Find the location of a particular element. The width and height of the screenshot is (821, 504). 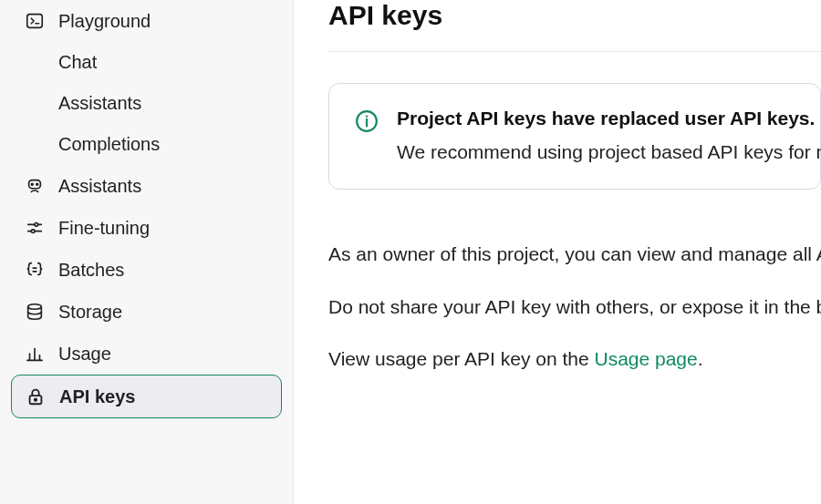

divider is located at coordinates (575, 51).